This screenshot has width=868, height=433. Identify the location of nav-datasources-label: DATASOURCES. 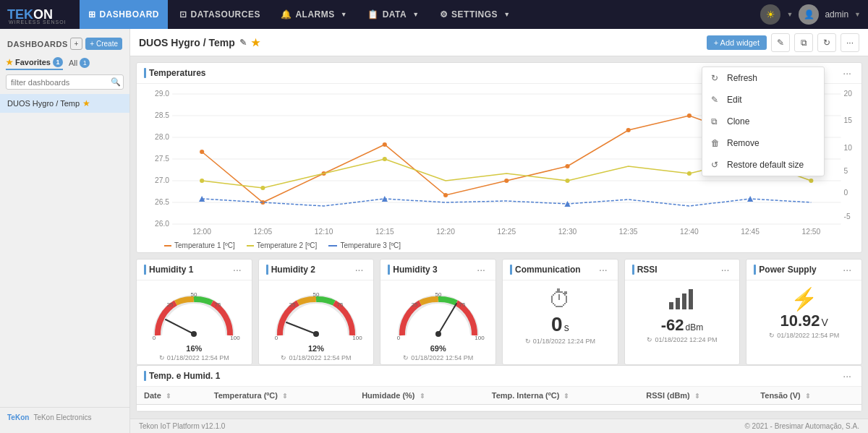
(226, 14).